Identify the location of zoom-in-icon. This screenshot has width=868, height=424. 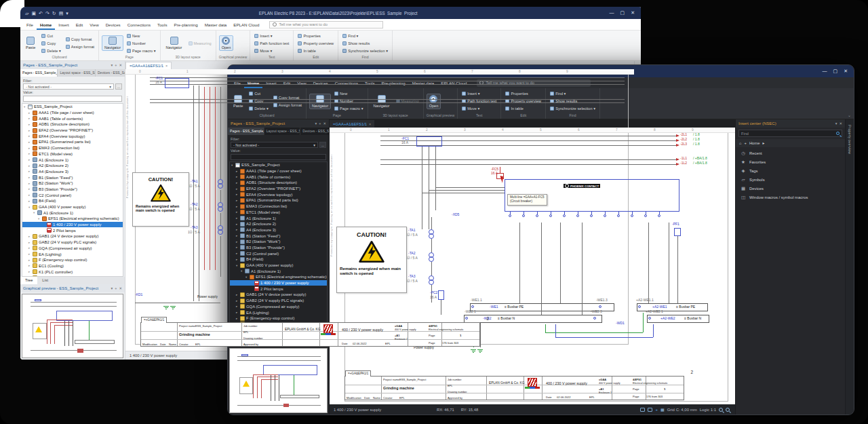
(721, 410).